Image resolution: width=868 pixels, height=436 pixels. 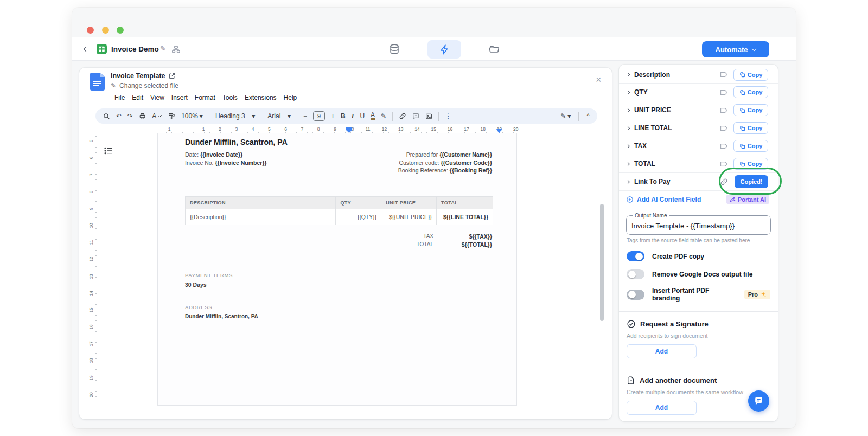 I want to click on change-selected-file: ✎ Change selected file, so click(x=144, y=86).